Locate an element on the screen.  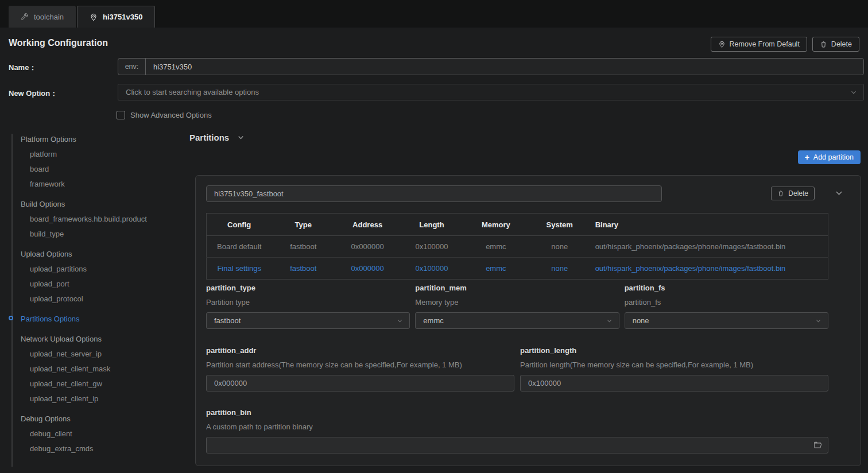
tab-label: hi3751v350 is located at coordinates (123, 17).